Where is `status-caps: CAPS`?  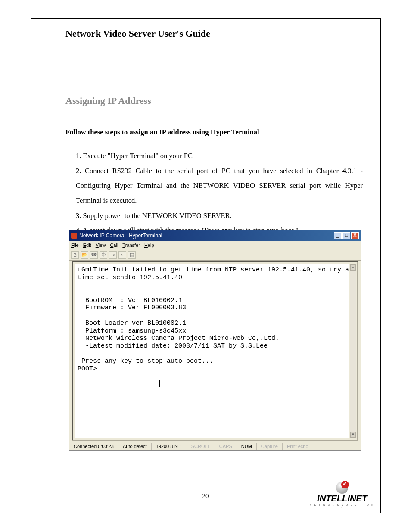 status-caps: CAPS is located at coordinates (226, 446).